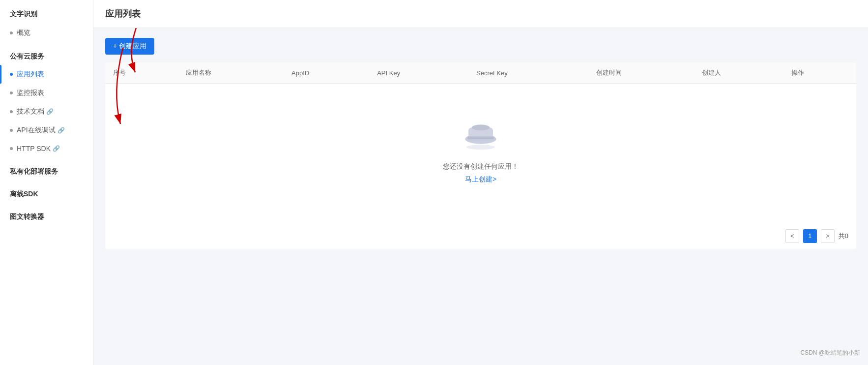  What do you see at coordinates (46, 74) in the screenshot?
I see `sidebar-item-app-list: 应用列表` at bounding box center [46, 74].